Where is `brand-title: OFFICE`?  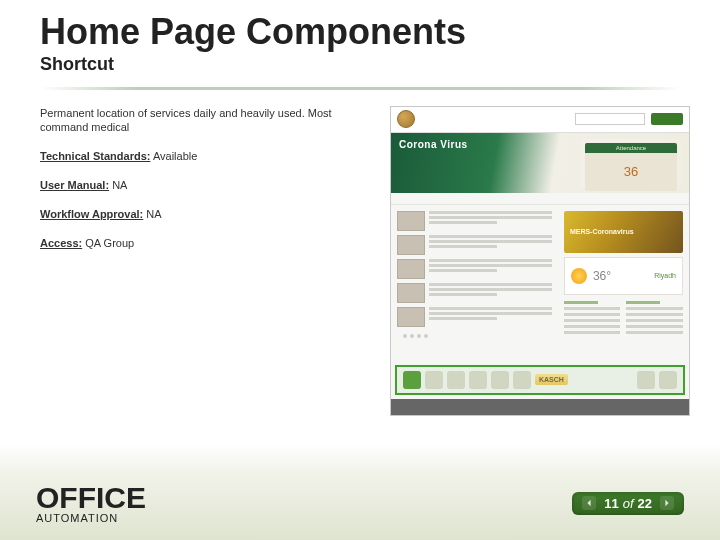 brand-title: OFFICE is located at coordinates (91, 498).